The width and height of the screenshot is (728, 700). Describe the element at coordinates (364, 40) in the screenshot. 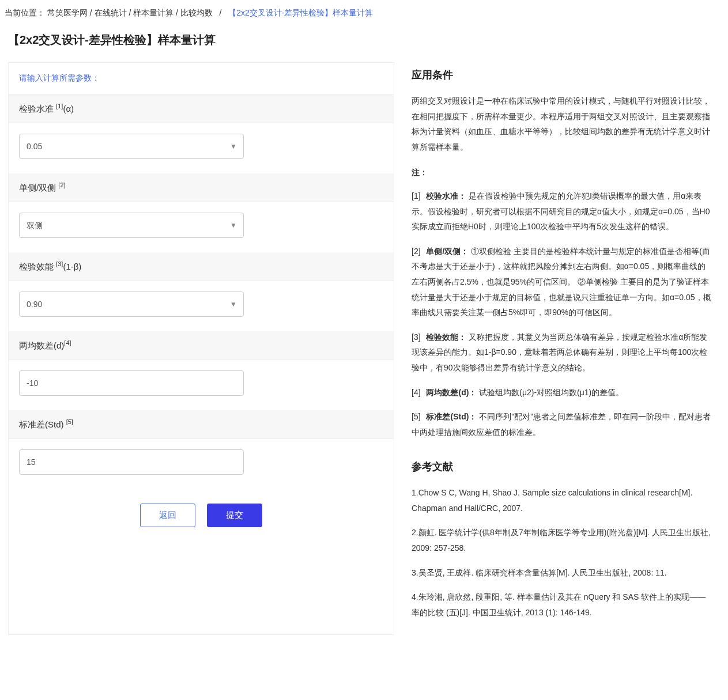

I see `page-title: 【2x2交叉设计-差异性检验】样本量计算` at that location.